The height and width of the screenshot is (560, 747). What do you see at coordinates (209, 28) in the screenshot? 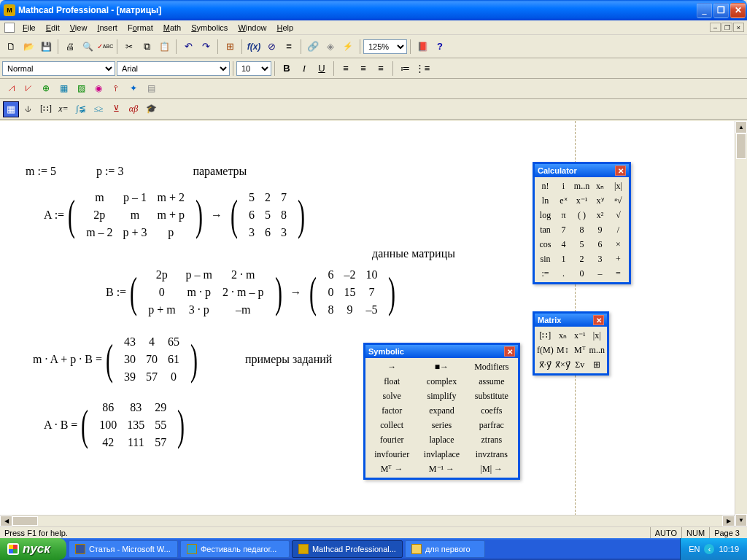
I see `menu-symbolics: Symbolics` at bounding box center [209, 28].